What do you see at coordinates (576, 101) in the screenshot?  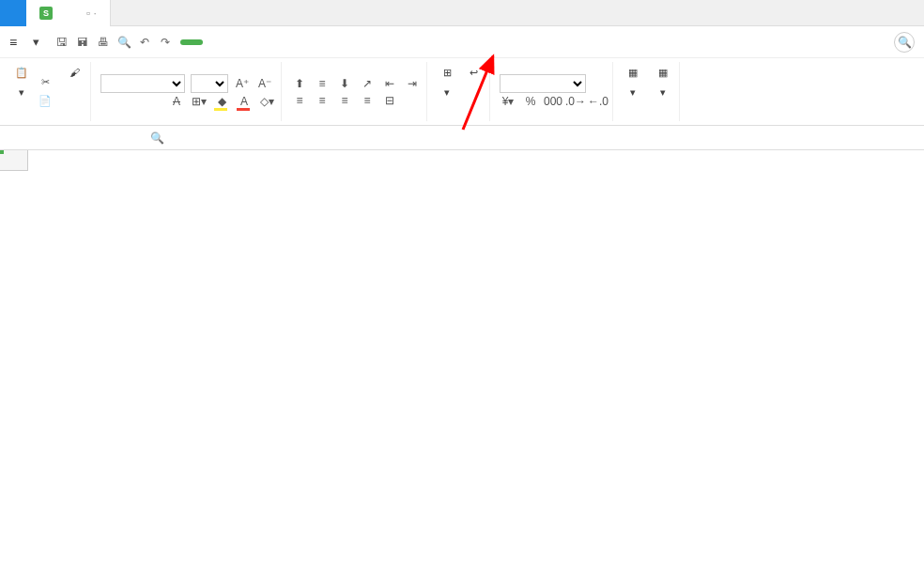 I see `dec-inc-button: .0→` at bounding box center [576, 101].